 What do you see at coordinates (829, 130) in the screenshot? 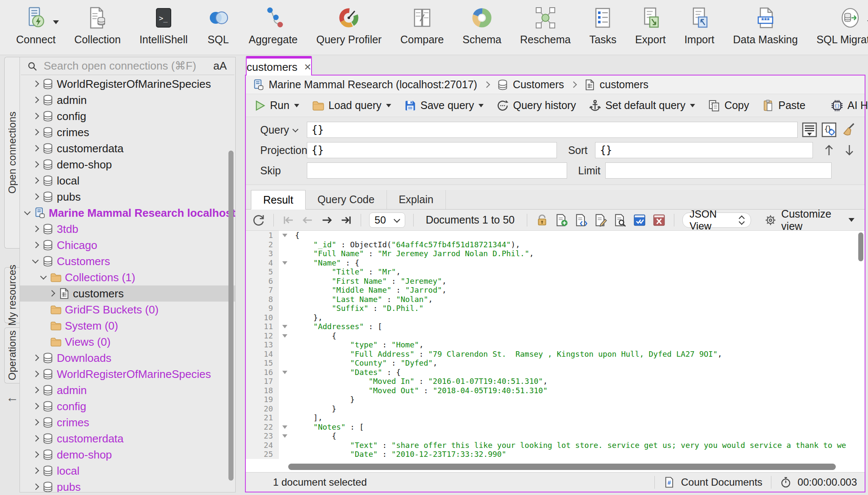
I see `query-settings-icon: {}` at bounding box center [829, 130].